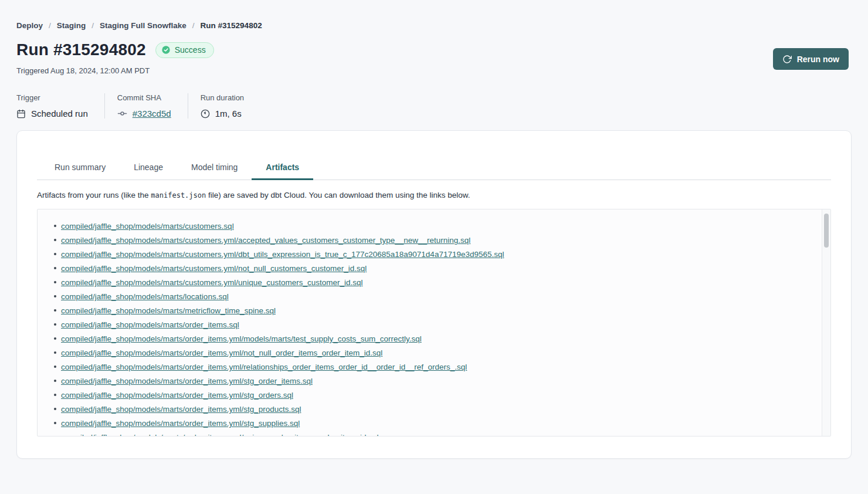 The width and height of the screenshot is (868, 494). I want to click on scrollbar-track, so click(826, 323).